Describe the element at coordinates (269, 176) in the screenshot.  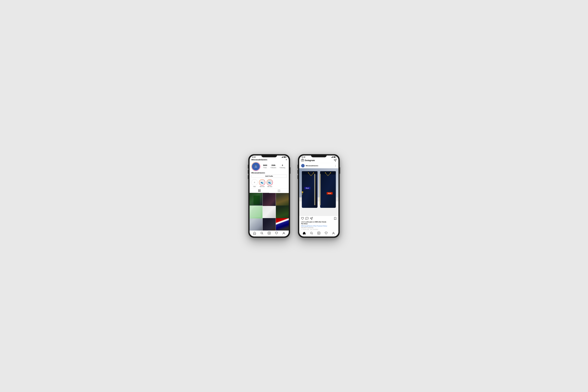
I see `edit-profile-button: Edit Profile` at that location.